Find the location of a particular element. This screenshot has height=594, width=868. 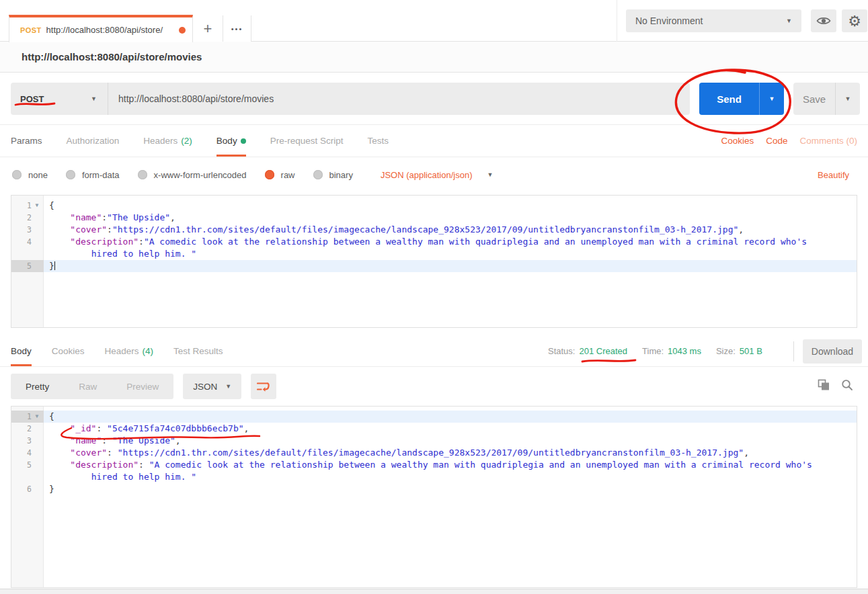

response-view-switcher: PrettyRawPreview is located at coordinates (92, 386).